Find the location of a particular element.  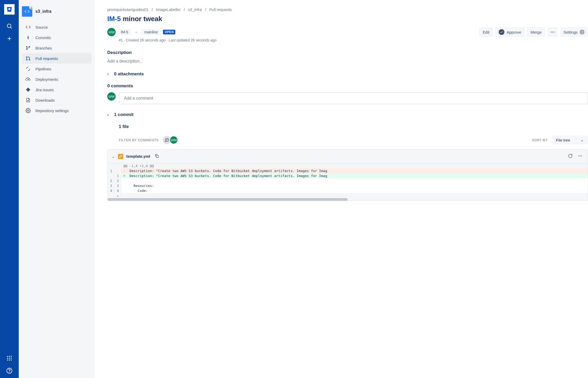

branch-icon is located at coordinates (28, 48).